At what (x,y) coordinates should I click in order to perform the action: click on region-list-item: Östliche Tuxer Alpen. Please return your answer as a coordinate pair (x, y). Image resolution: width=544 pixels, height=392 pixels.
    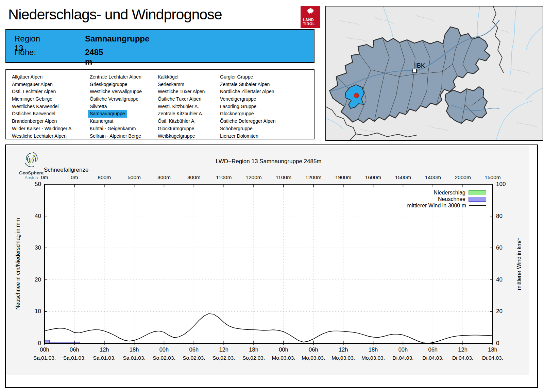
    Looking at the image, I should click on (181, 99).